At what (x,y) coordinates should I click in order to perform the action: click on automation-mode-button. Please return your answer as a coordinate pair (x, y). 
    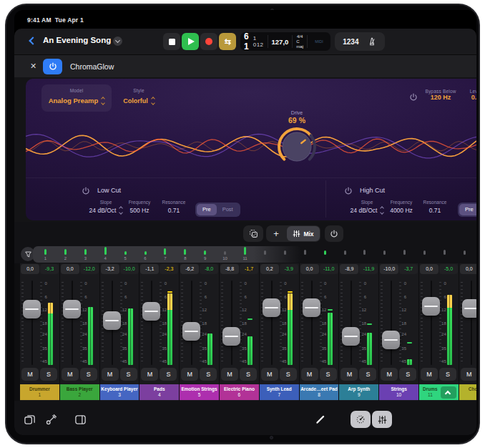
    Looking at the image, I should click on (361, 419).